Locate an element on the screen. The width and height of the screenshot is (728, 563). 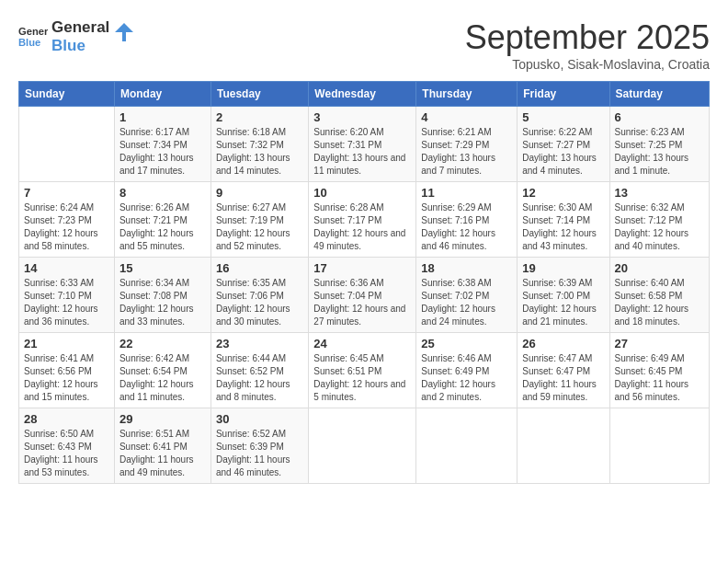
day-number: 26 is located at coordinates (563, 344).